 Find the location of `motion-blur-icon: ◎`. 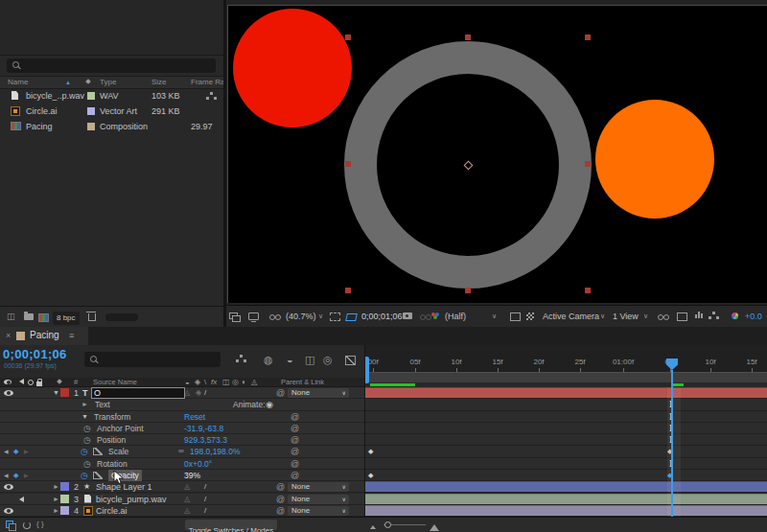

motion-blur-icon: ◎ is located at coordinates (328, 359).